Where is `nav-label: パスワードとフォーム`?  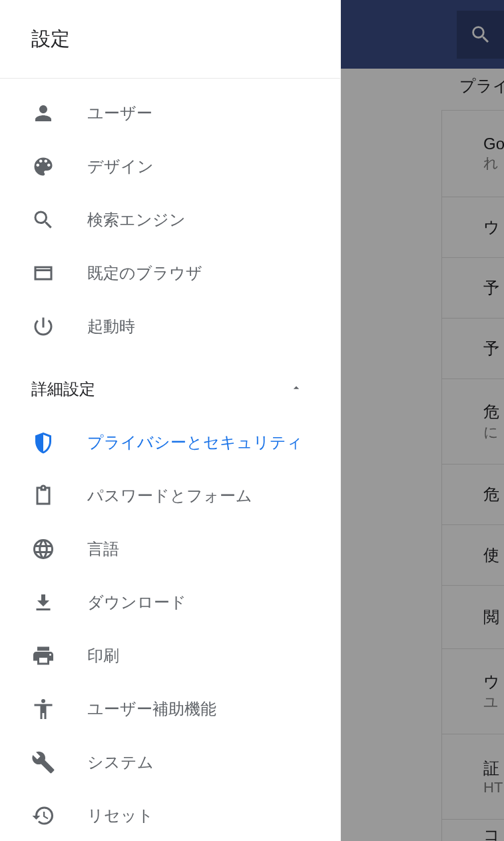
nav-label: パスワードとフォーム is located at coordinates (170, 496).